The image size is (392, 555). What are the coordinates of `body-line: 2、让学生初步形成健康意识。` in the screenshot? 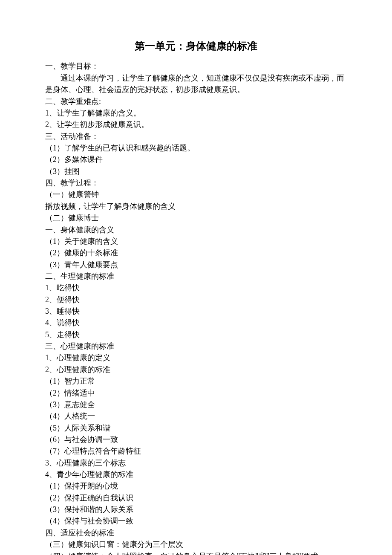 It's located at (196, 124).